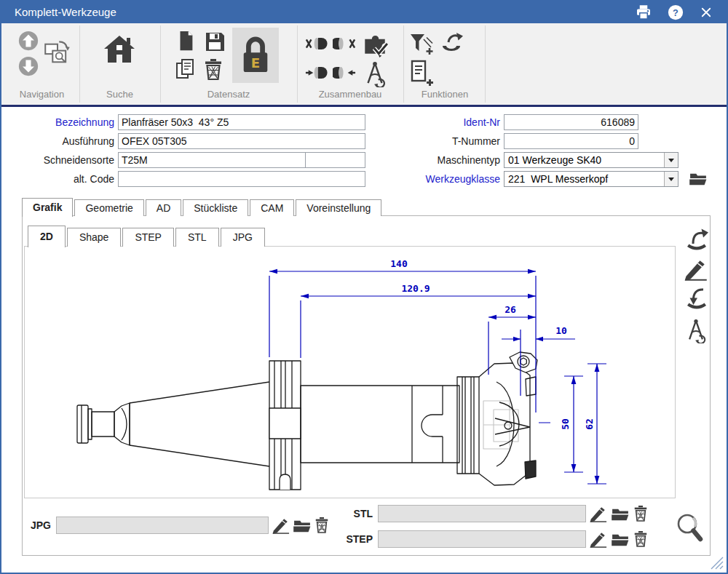 This screenshot has height=574, width=728. Describe the element at coordinates (671, 160) in the screenshot. I see `maschinentyp-dropdown-button` at that location.